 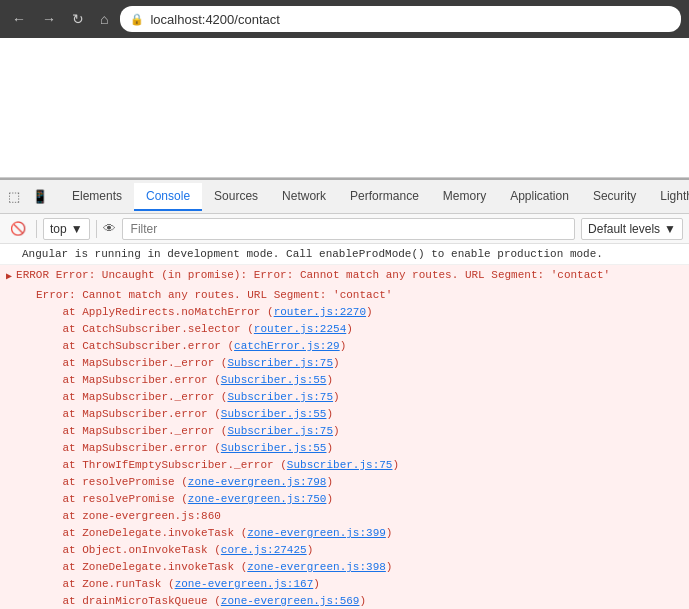 What do you see at coordinates (110, 228) in the screenshot?
I see `eye-button: 👁` at bounding box center [110, 228].